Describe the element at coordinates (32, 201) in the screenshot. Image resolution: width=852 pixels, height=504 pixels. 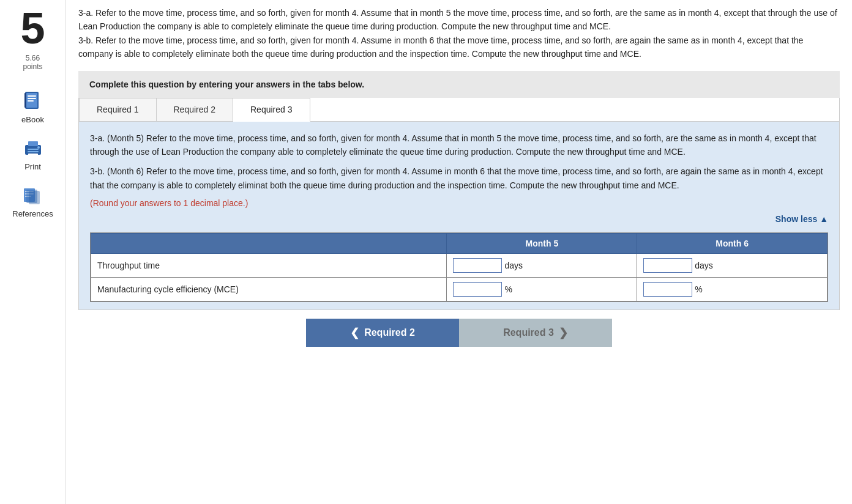
I see `sidebar-item-references: References` at that location.